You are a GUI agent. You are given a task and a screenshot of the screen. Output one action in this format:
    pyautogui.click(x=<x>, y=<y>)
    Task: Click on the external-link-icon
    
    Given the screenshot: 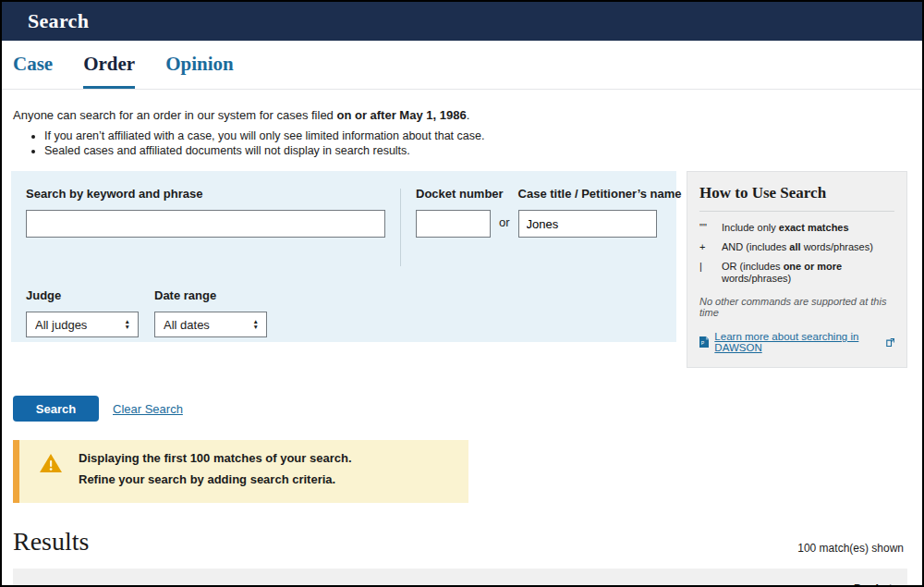 What is the action you would take?
    pyautogui.click(x=891, y=342)
    